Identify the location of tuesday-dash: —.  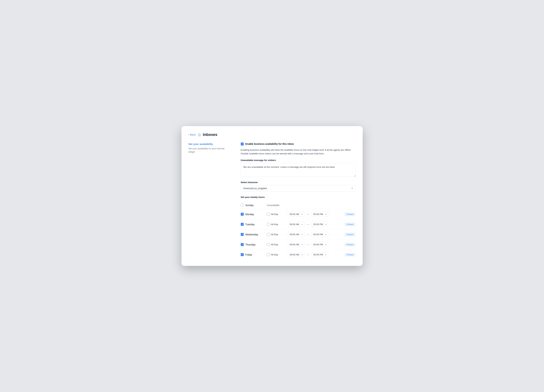
(308, 225).